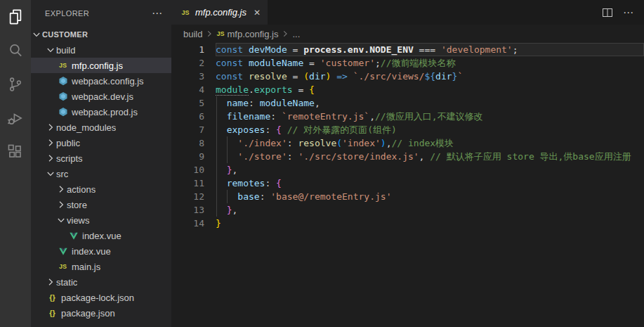  What do you see at coordinates (407, 143) in the screenshot?
I see `code-line: 8 './index': resolve('index'),// index模块` at bounding box center [407, 143].